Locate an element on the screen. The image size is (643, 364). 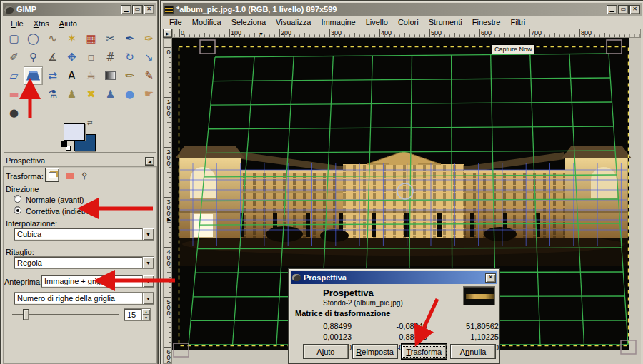
radio-normal is located at coordinates (17, 198).